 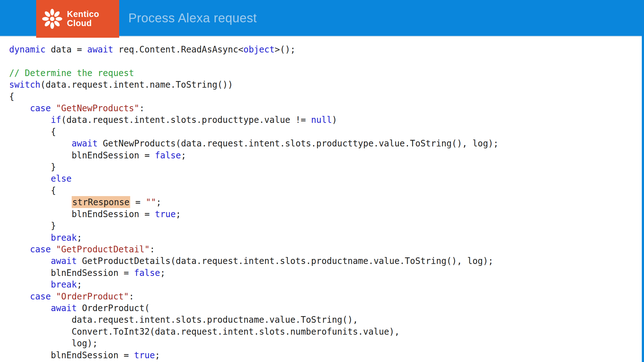 I want to click on header-banner: Kentico Cloud Process Alexa request, so click(x=322, y=18).